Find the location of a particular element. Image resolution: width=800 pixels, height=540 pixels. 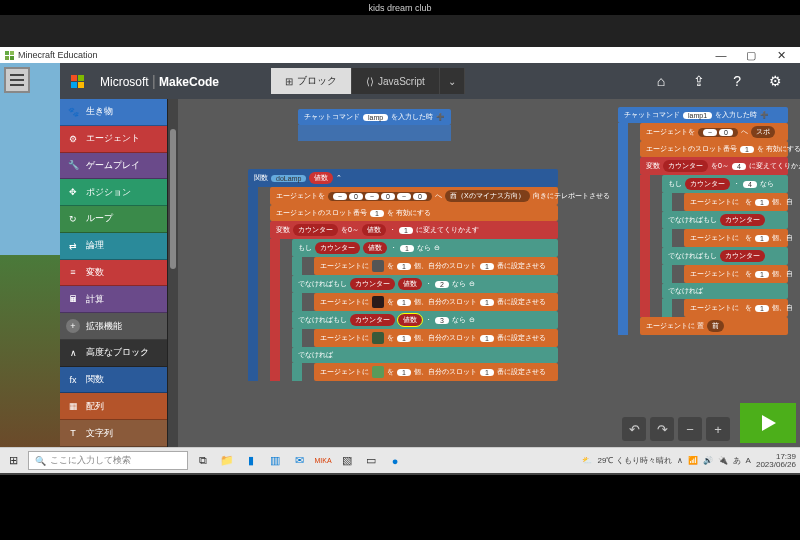

mail-icon: ✉ is located at coordinates (299, 461).